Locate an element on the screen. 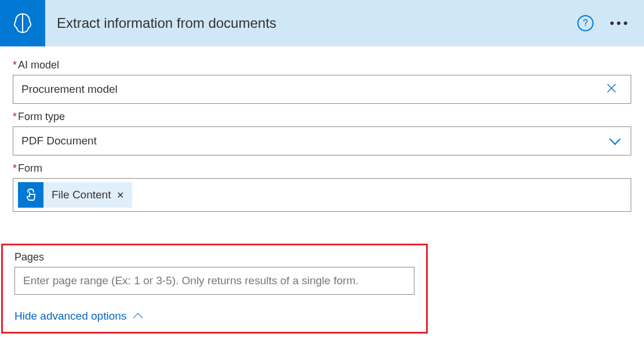 The image size is (644, 344). action-title: Extract information from documents is located at coordinates (317, 23).